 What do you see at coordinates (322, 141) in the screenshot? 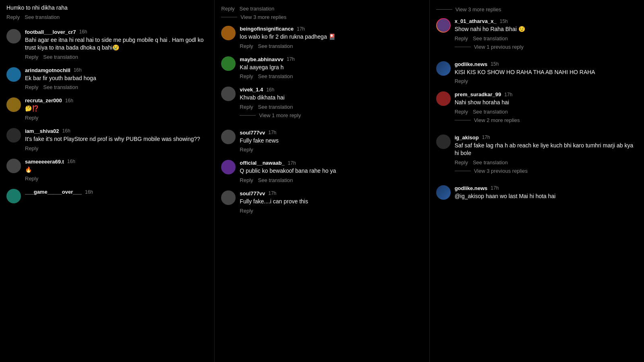
I see `mid-comment-4: soul777vv 17h Fully fake news Reply` at bounding box center [322, 141].